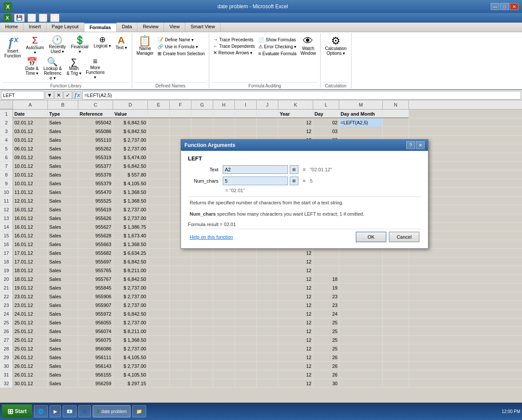 The width and height of the screenshot is (522, 420). Describe the element at coordinates (96, 349) in the screenshot. I see `cell-28-C: 956086` at that location.